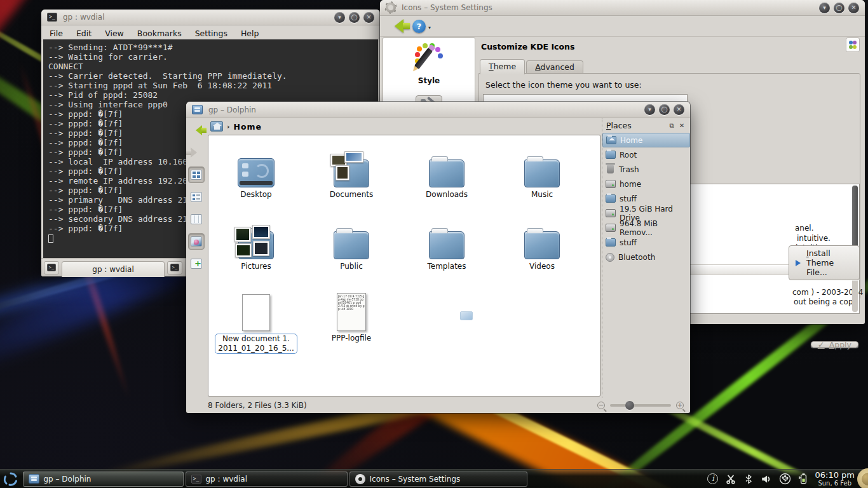 The width and height of the screenshot is (868, 488). Describe the element at coordinates (196, 130) in the screenshot. I see `back-button` at that location.